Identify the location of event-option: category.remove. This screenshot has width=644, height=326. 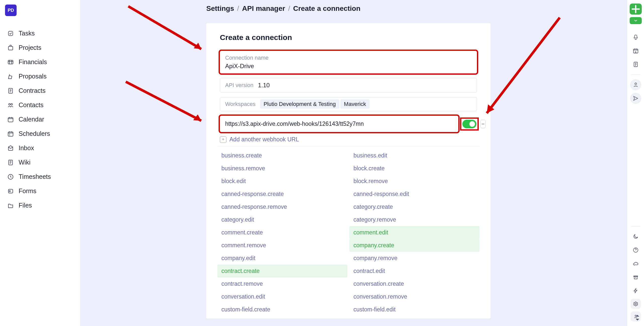
(415, 220).